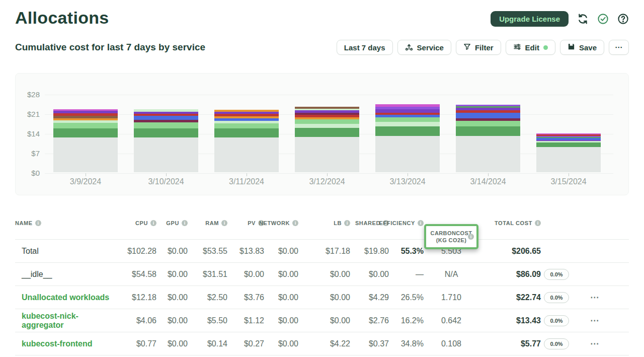  What do you see at coordinates (275, 223) in the screenshot?
I see `column-header-label: NETWORK` at bounding box center [275, 223].